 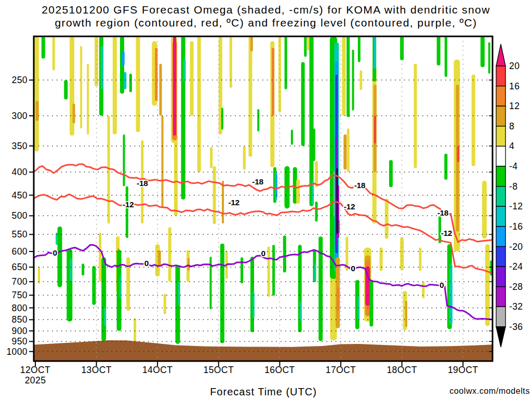 I want to click on terrain-profile, so click(x=263, y=351).